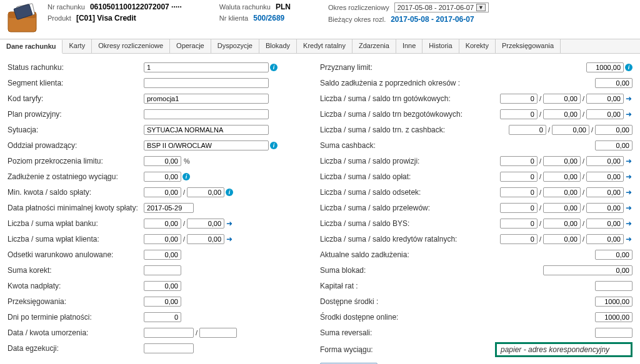 The image size is (640, 364). Describe the element at coordinates (136, 7) in the screenshot. I see `acct-value: 0610501100122072007 ·····` at that location.